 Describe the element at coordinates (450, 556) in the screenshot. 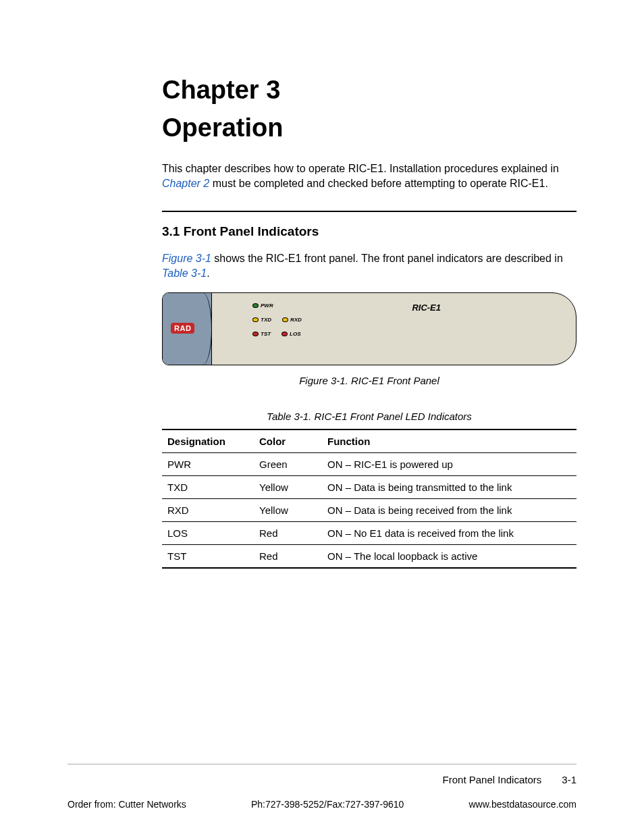

I see `cell-function: ON – The local loopback is active` at that location.